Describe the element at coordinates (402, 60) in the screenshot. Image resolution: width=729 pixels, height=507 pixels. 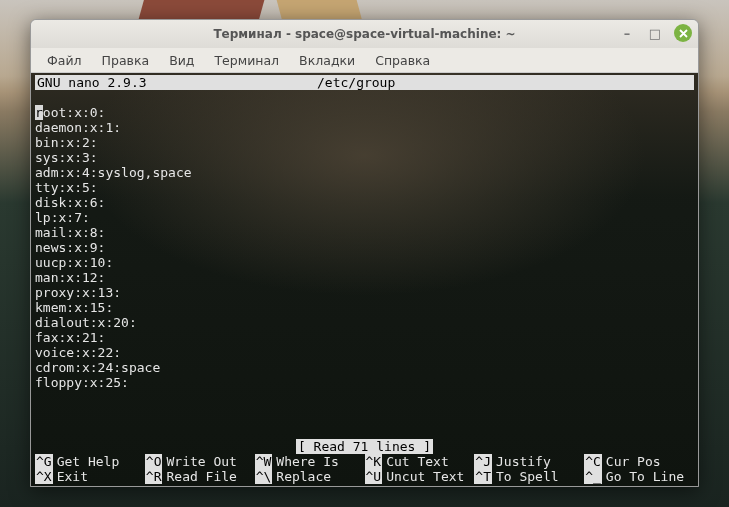
I see `menu-help: Справка` at that location.